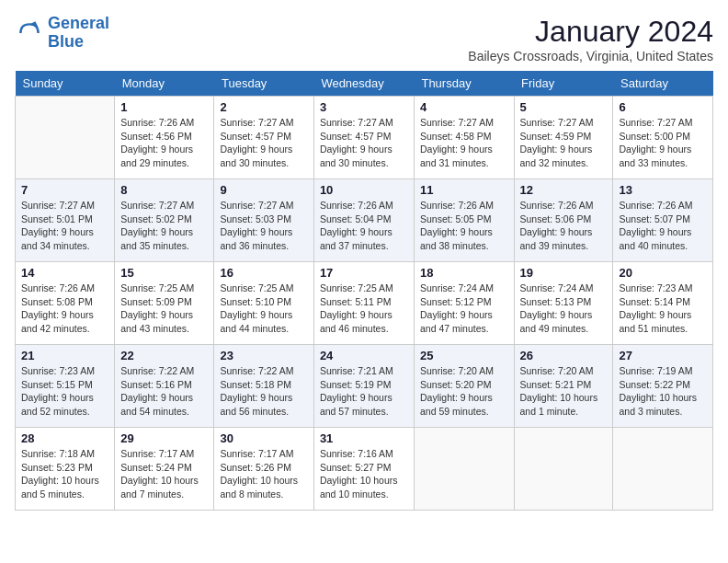  What do you see at coordinates (364, 39) in the screenshot?
I see `page-header: General Blue January 2024 Baileys Crossr…` at bounding box center [364, 39].